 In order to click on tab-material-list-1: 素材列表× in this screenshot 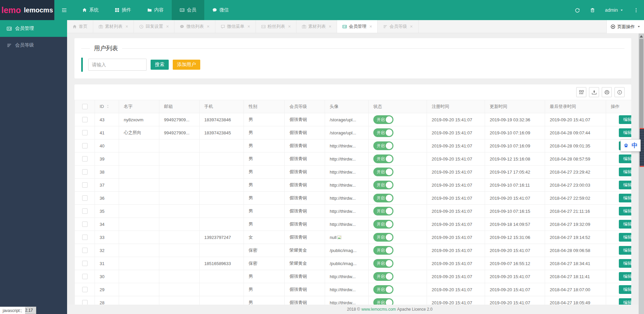, I will do `click(113, 26)`.